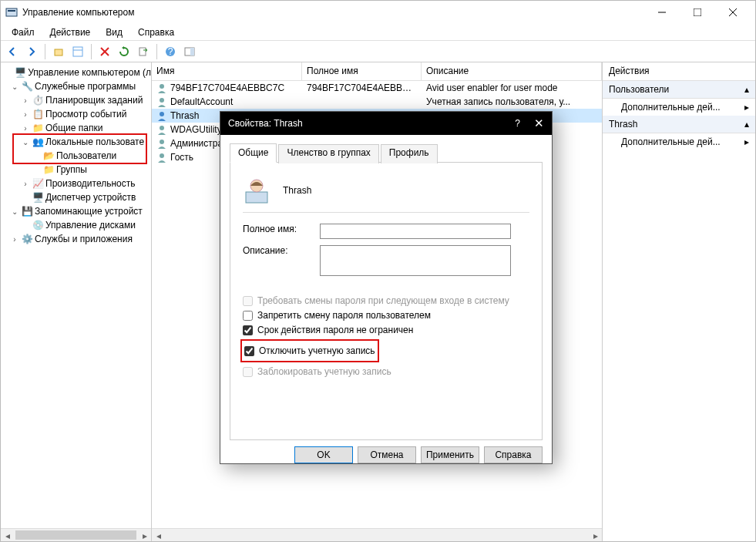 Image resolution: width=756 pixels, height=542 pixels. What do you see at coordinates (747, 89) in the screenshot?
I see `collapse-icon: ▴` at bounding box center [747, 89].